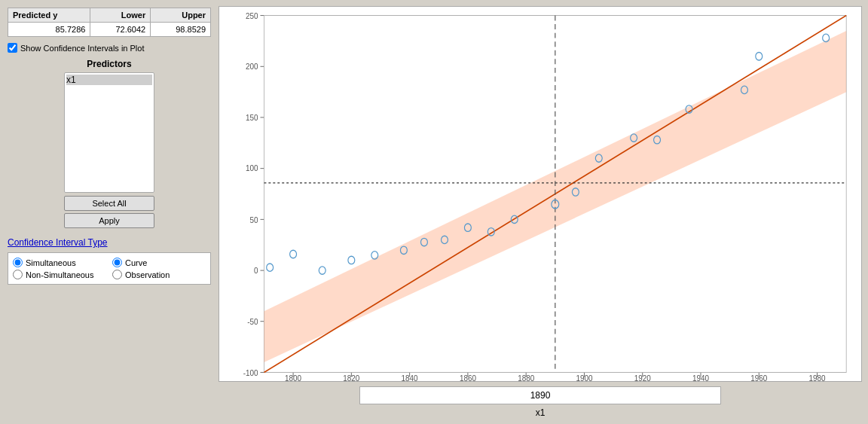 This screenshot has height=424, width=868. I want to click on ci-type-section: Confidence Interval Type Simultaneous Cu…, so click(109, 261).